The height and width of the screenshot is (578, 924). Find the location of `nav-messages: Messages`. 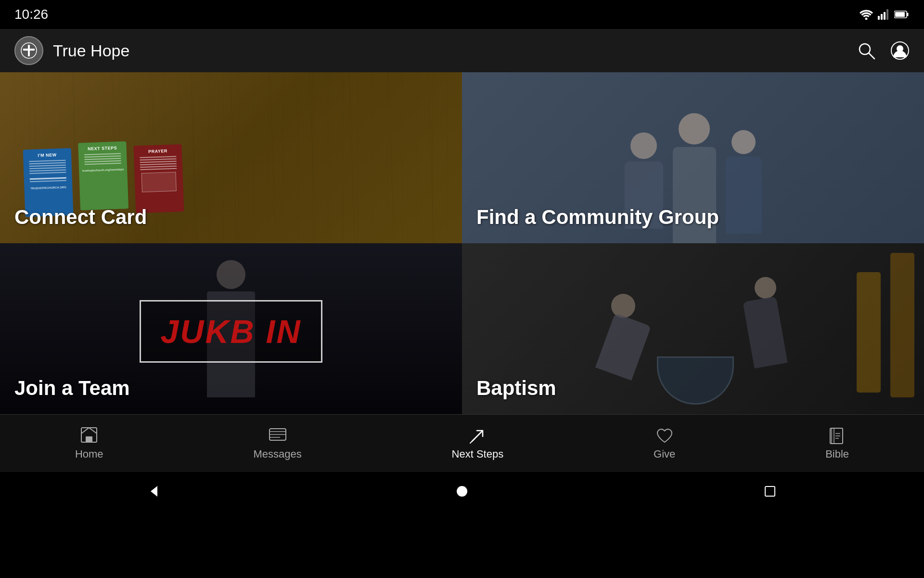

nav-messages: Messages is located at coordinates (277, 444).